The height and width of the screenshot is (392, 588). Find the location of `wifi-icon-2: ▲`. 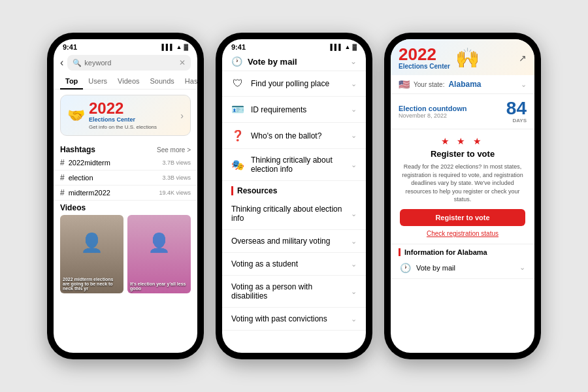

wifi-icon-2: ▲ is located at coordinates (348, 47).